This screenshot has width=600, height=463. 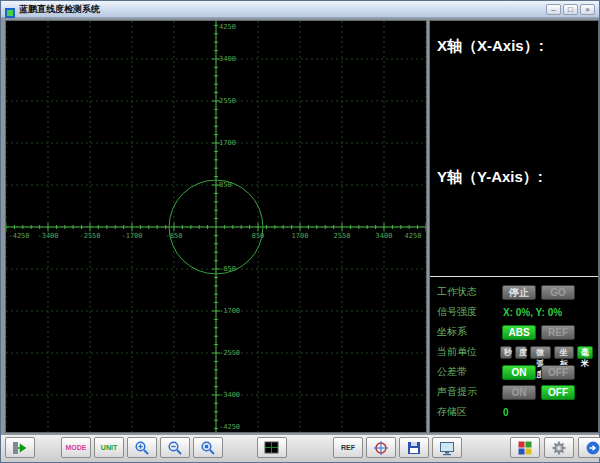 What do you see at coordinates (588, 10) in the screenshot?
I see `close-button: ×` at bounding box center [588, 10].